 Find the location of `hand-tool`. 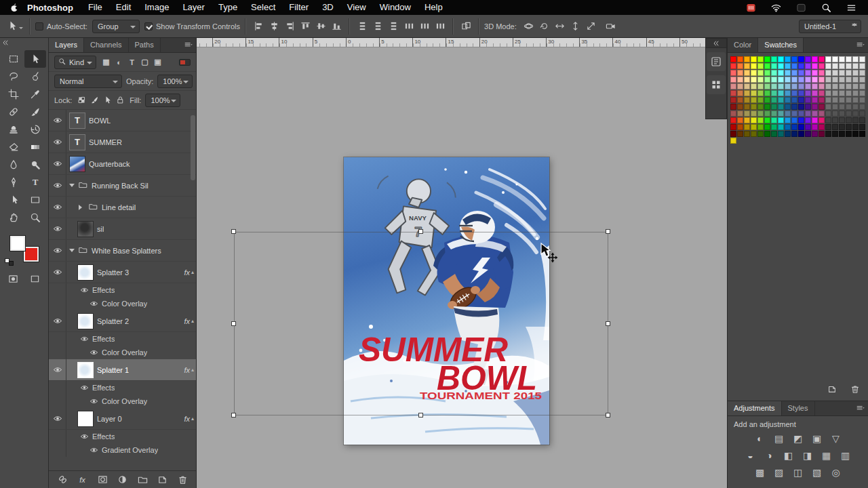

hand-tool is located at coordinates (14, 218).